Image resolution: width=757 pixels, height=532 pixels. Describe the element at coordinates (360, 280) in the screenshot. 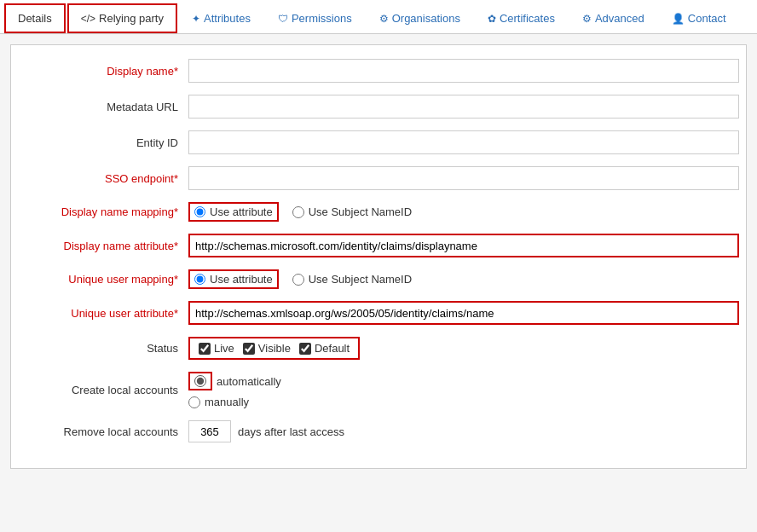

I see `unique-user-mapping-use-subject-label: Use Subject NameID` at that location.